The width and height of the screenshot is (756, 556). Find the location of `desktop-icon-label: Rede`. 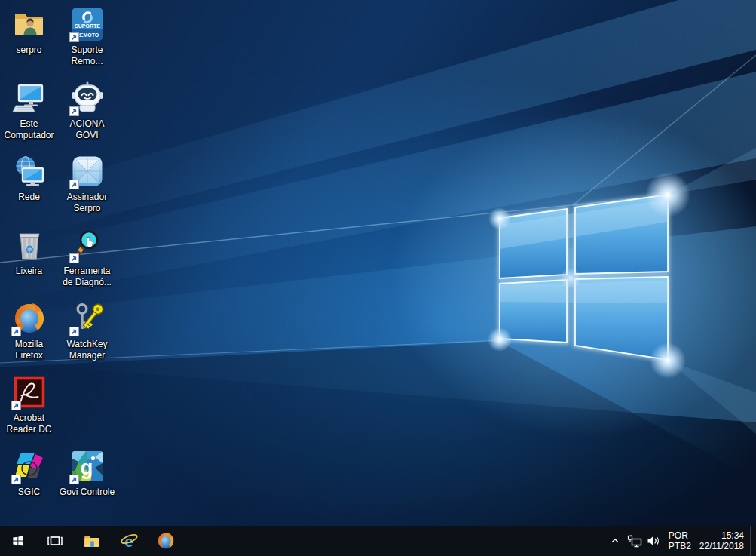

desktop-icon-label: Rede is located at coordinates (29, 198).